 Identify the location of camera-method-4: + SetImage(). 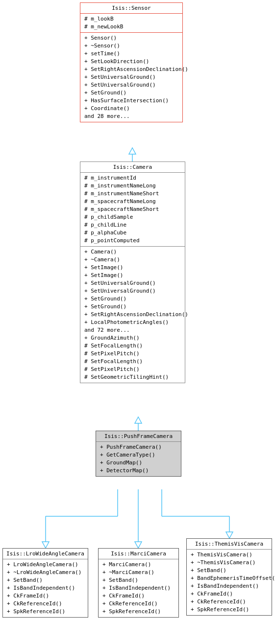
(132, 276).